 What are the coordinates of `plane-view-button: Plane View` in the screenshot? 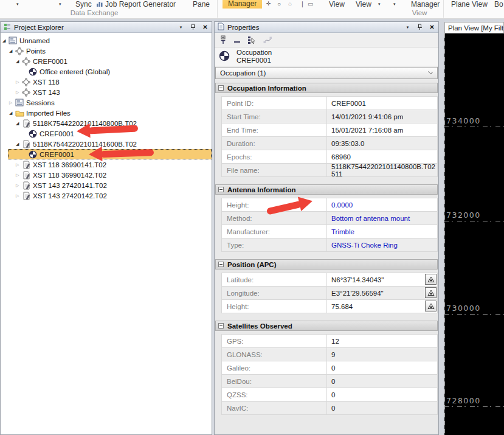 It's located at (469, 4).